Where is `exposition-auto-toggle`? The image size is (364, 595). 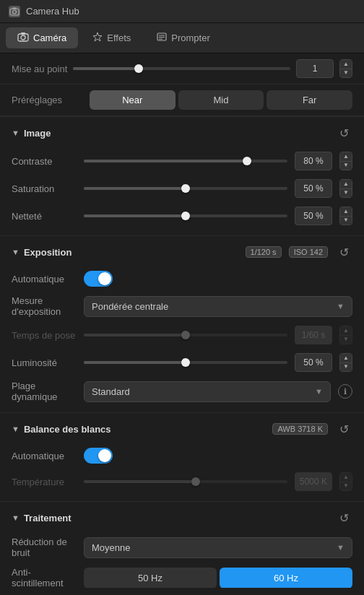
exposition-auto-toggle is located at coordinates (98, 279).